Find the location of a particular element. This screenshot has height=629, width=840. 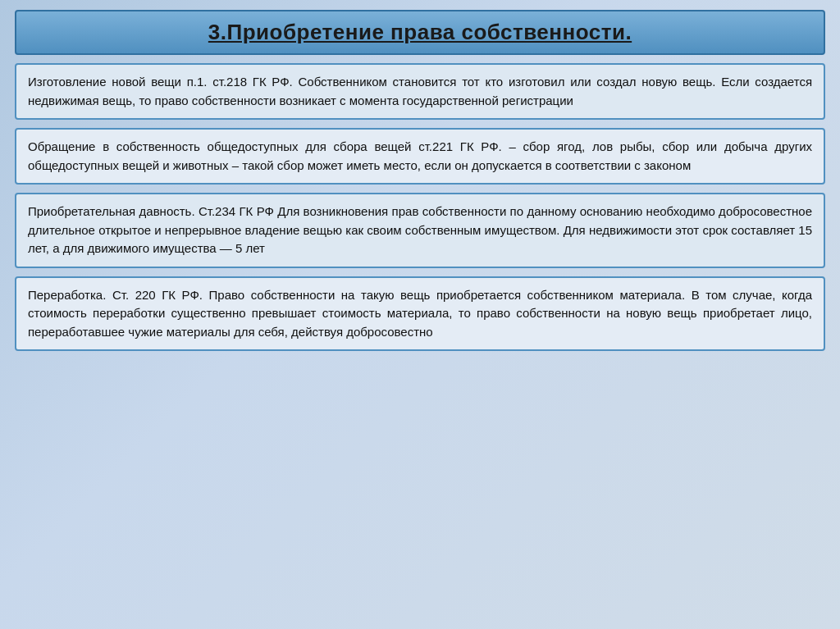

card-1-keyword: Изготовление новой вещи is located at coordinates (105, 82).